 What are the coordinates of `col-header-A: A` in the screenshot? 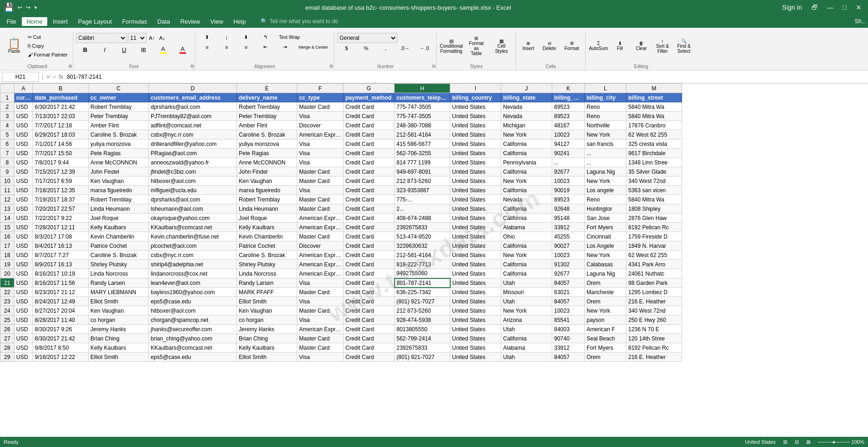 It's located at (24, 88).